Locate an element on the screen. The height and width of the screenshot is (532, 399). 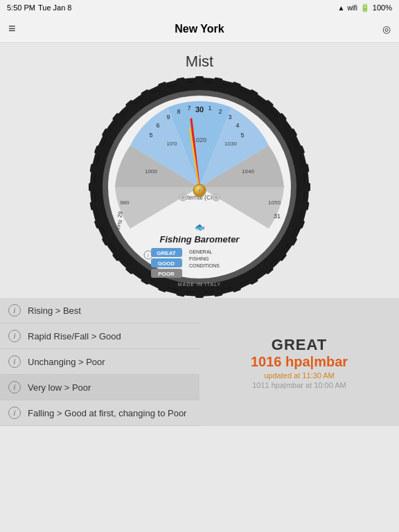
info-icon-1: i is located at coordinates (15, 310).